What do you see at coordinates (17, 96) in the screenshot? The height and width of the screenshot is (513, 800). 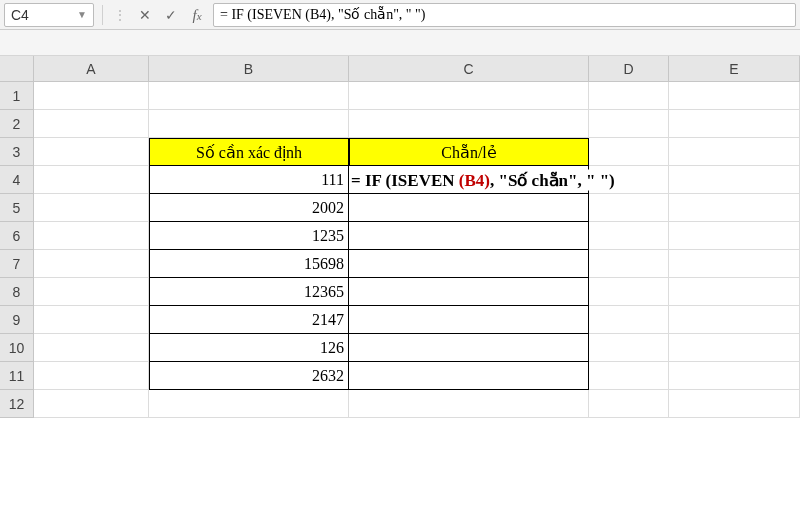 I see `row-header: 1` at bounding box center [17, 96].